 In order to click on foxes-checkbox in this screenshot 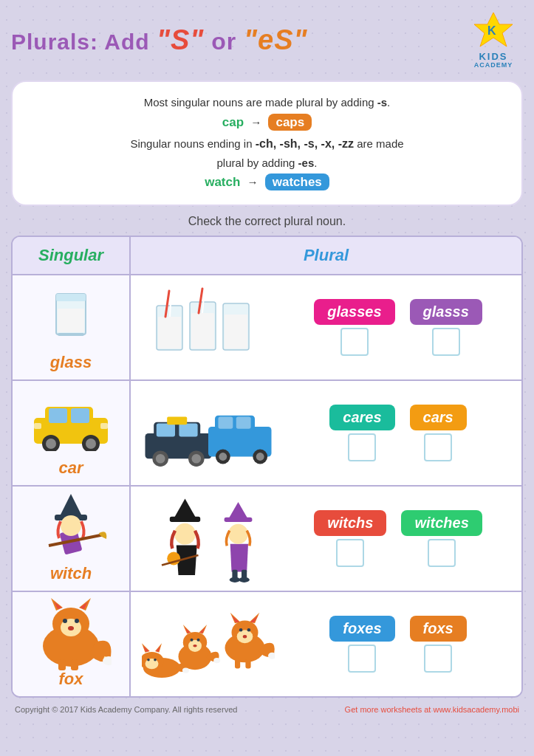, I will do `click(362, 659)`.